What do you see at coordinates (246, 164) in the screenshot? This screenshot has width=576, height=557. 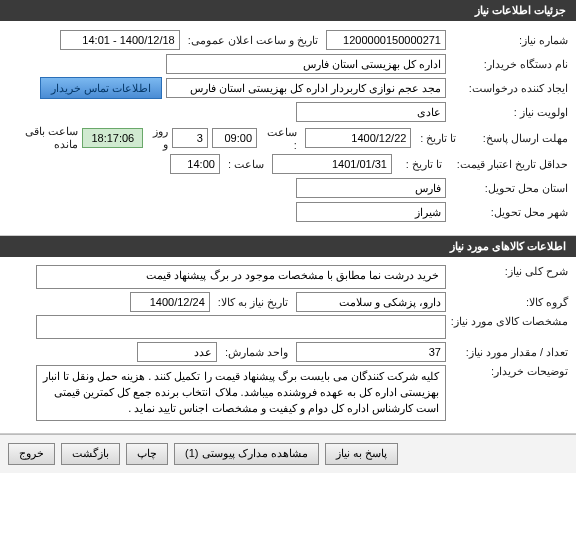 I see `time-label-2: ساعت :` at bounding box center [246, 164].